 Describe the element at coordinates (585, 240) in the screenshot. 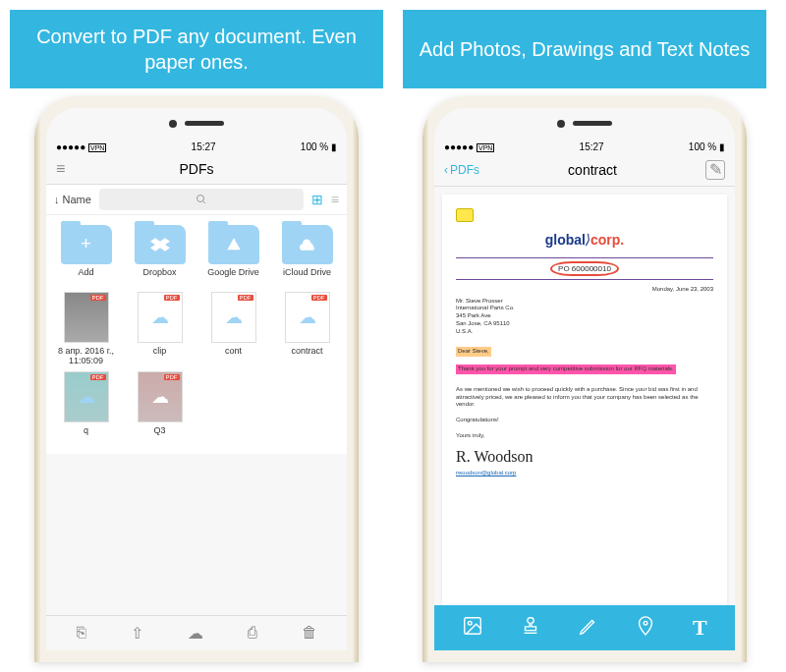

I see `company-logo: global⟩corp.` at that location.